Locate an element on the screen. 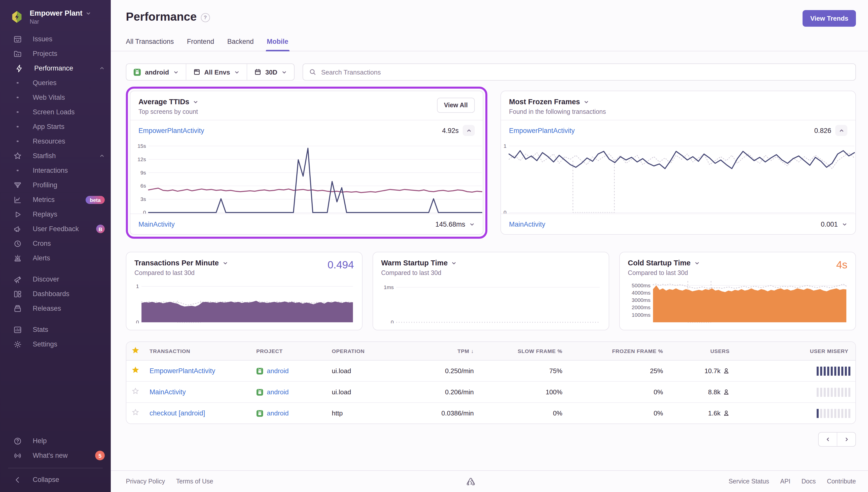  sidebar-item-web-vitals: Web Vitals is located at coordinates (55, 97).